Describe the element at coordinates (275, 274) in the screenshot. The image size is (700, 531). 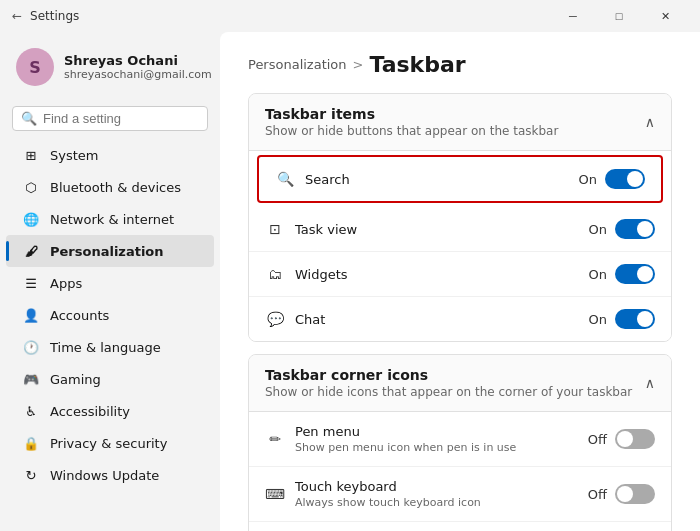
I see `setting-icon-widgets: 🗂` at that location.